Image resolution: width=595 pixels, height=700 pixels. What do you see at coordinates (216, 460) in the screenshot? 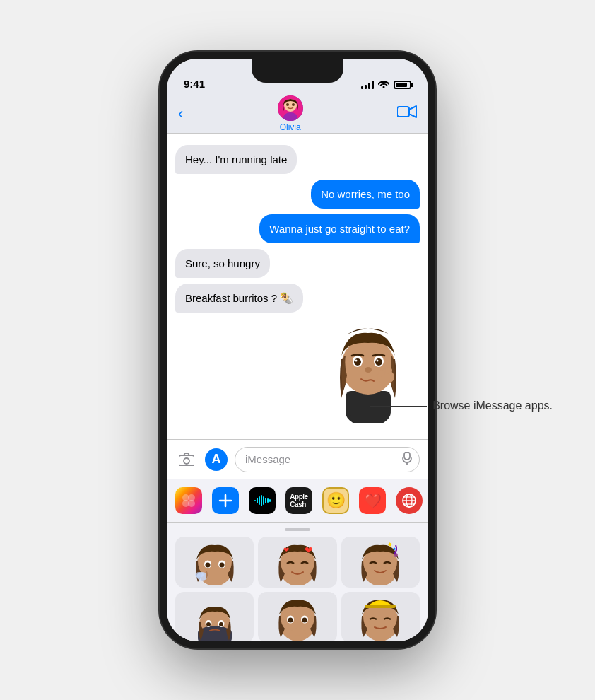
I see `apps-button: A` at bounding box center [216, 460].